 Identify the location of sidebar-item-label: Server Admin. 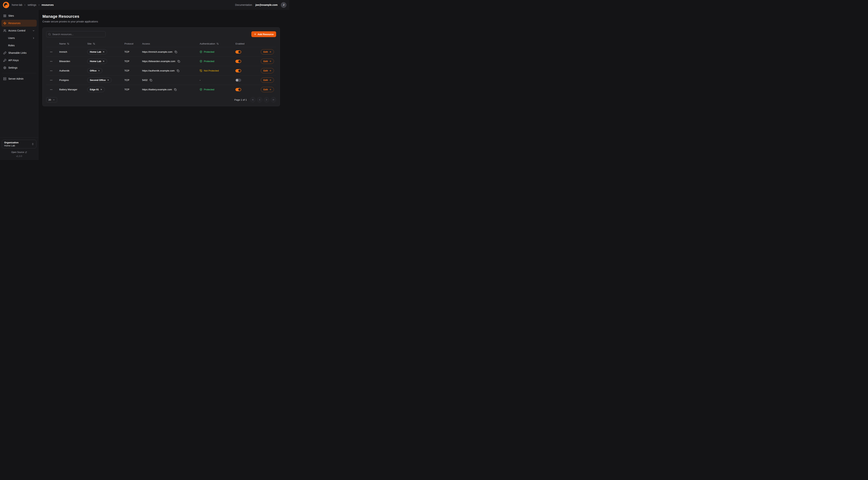
(16, 79).